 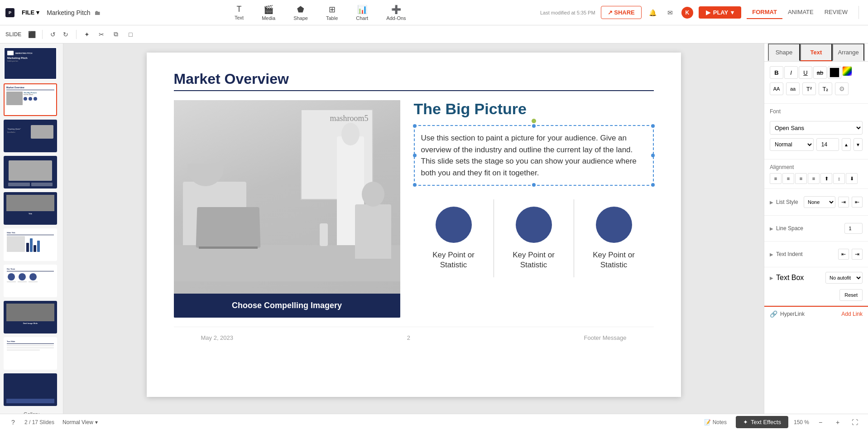 I want to click on color-picker-button, so click(x=847, y=71).